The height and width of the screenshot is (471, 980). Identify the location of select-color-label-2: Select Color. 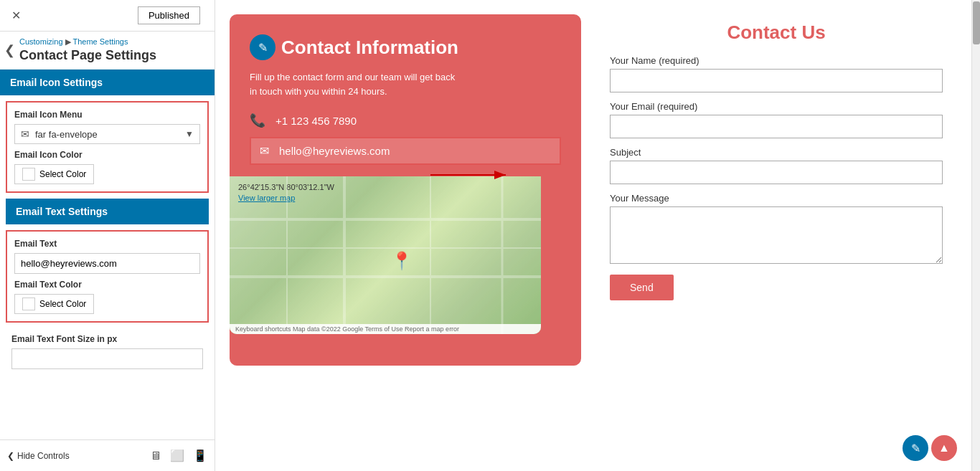
(63, 304).